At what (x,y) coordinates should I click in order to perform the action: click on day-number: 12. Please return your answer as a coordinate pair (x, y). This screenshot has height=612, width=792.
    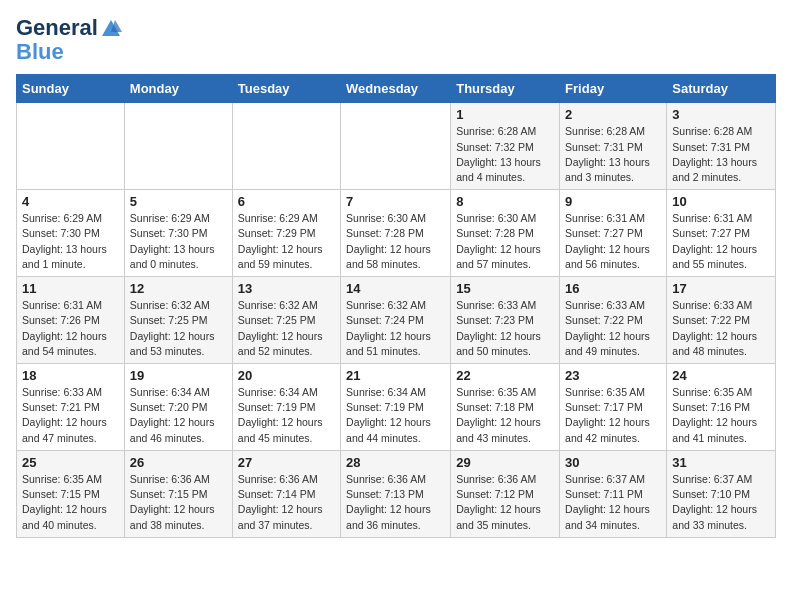
    Looking at the image, I should click on (178, 288).